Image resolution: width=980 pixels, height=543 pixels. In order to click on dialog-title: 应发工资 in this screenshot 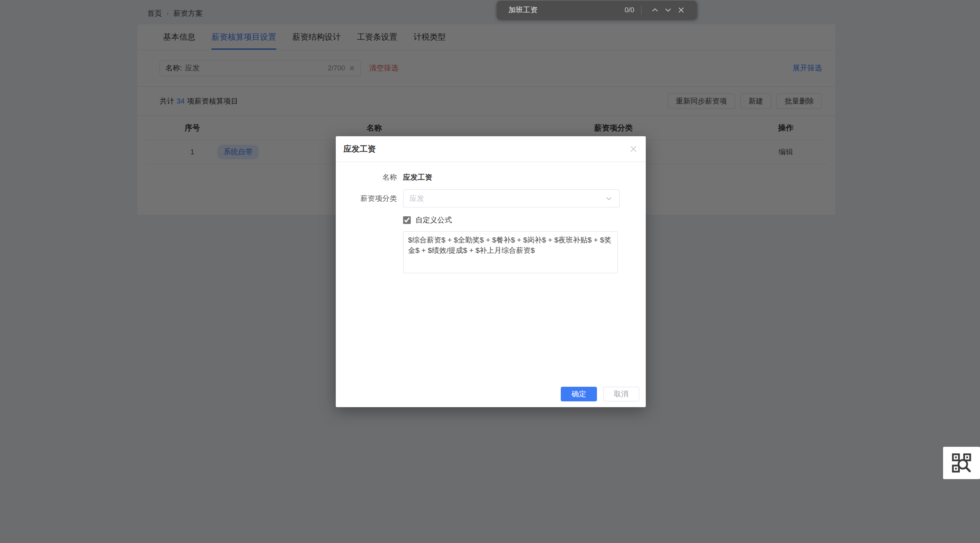, I will do `click(360, 149)`.